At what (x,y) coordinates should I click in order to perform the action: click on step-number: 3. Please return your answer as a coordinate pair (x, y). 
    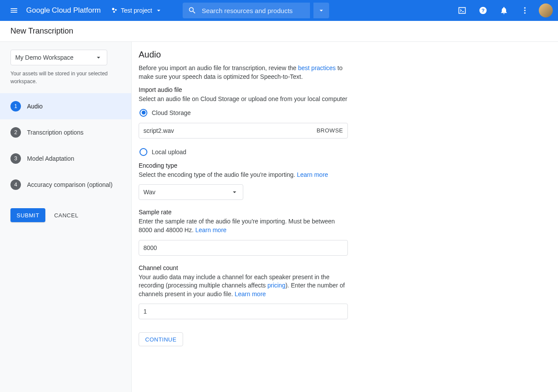
    Looking at the image, I should click on (16, 159).